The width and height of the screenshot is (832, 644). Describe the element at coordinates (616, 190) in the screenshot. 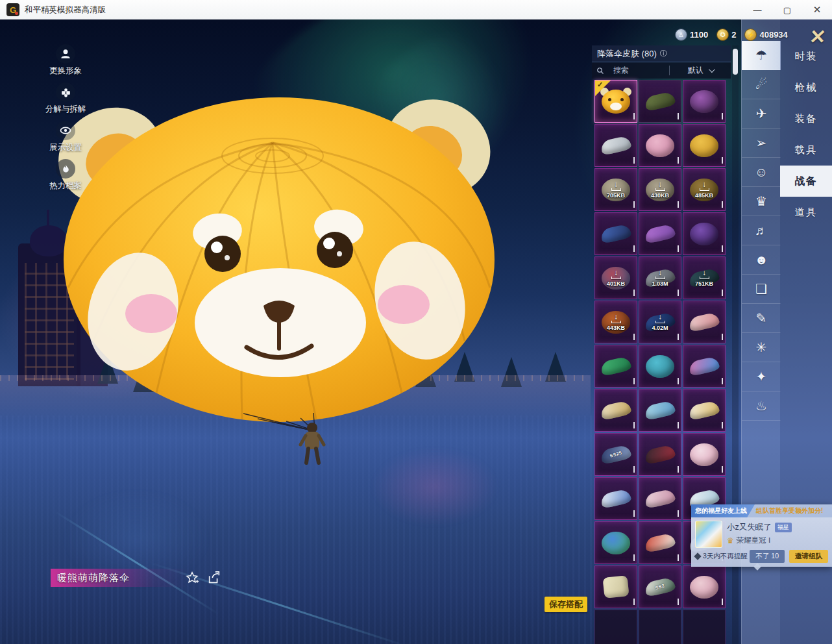

I see `skin-item: ↓705KB` at that location.